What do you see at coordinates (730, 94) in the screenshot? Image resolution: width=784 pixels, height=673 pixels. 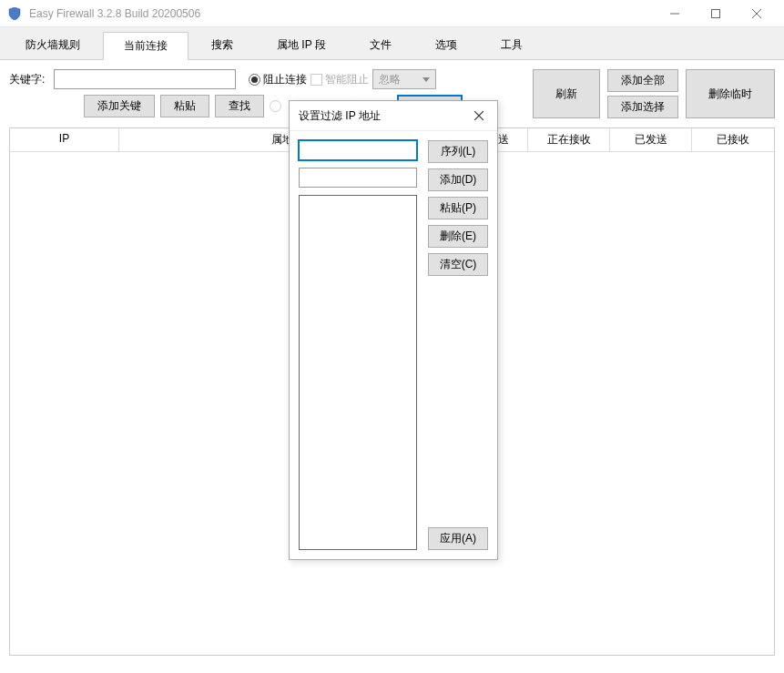 I see `delete-temp-button: 删除临时` at bounding box center [730, 94].